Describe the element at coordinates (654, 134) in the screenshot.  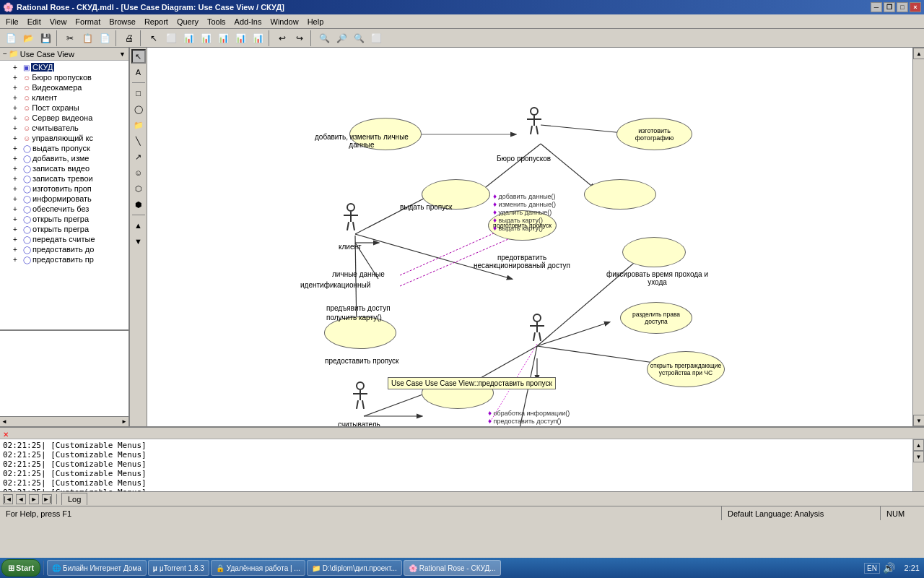
I see `uc-photo: изготовить фотографию` at that location.